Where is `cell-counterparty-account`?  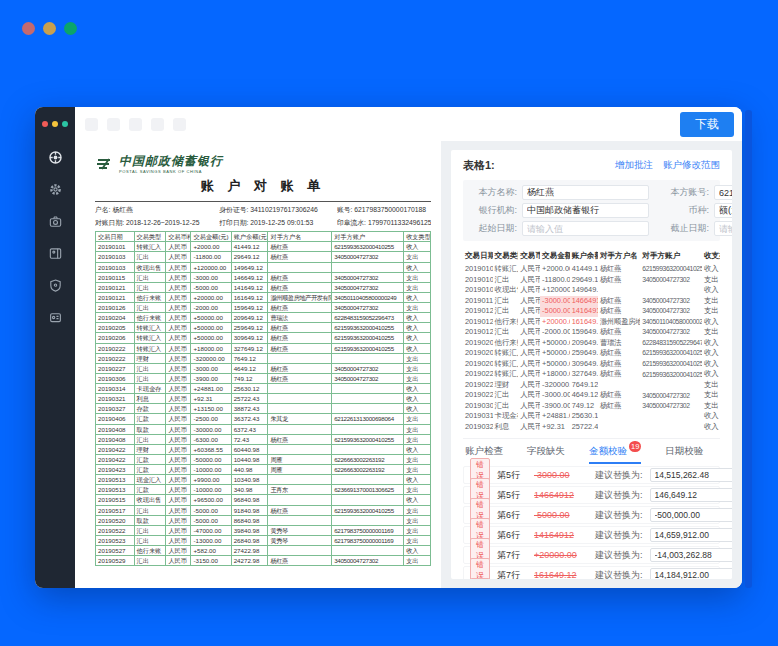
cell-counterparty-account is located at coordinates (368, 500).